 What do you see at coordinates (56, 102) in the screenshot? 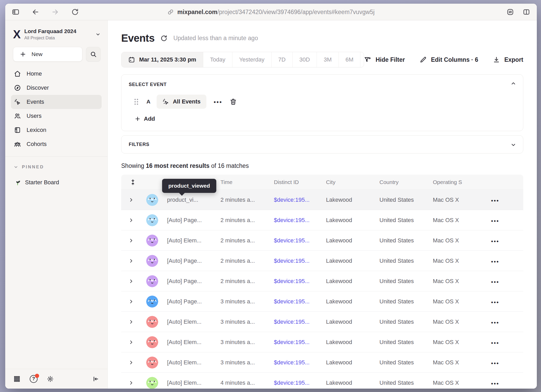
I see `sidebar-item-events: Events` at bounding box center [56, 102].